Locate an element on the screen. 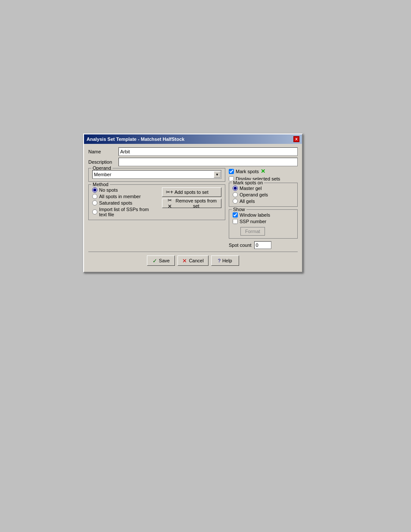 This screenshot has height=532, width=411. cancel-icon: ✕ is located at coordinates (184, 261).